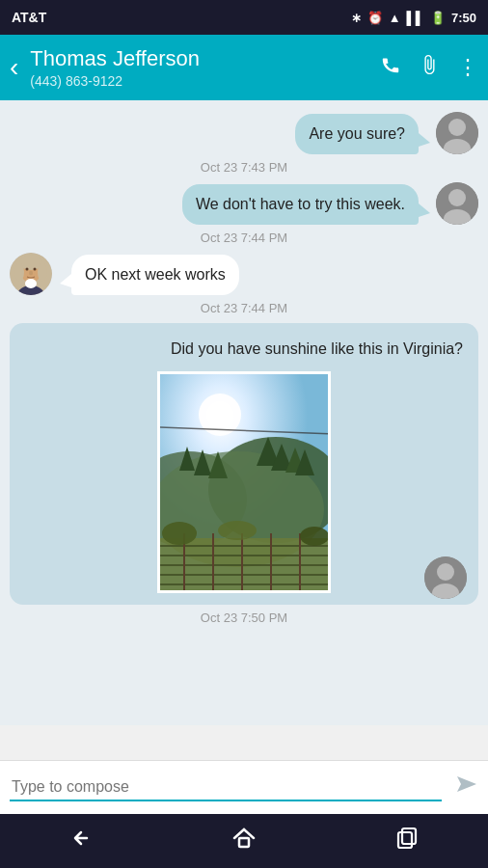  What do you see at coordinates (244, 133) in the screenshot?
I see `message-row: Are you sure?` at bounding box center [244, 133].